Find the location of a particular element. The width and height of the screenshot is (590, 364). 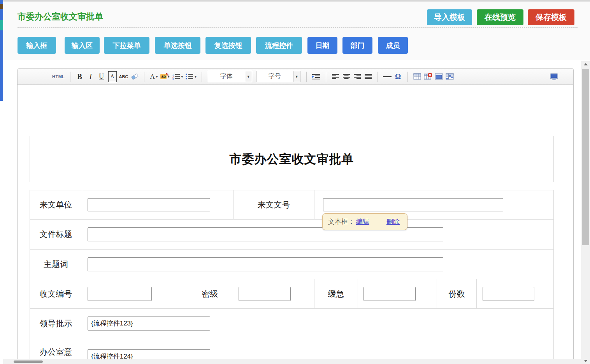

widget-button-radio: 单选按钮 is located at coordinates (177, 45).